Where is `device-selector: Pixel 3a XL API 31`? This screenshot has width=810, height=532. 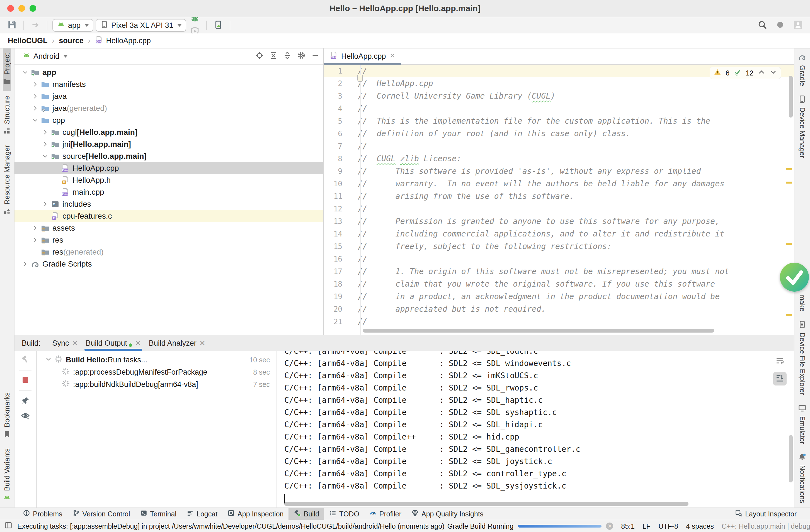 device-selector: Pixel 3a XL API 31 is located at coordinates (141, 25).